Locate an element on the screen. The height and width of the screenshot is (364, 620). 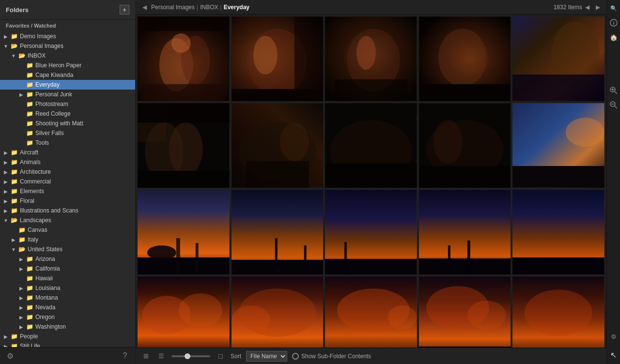
toolbar-nav: ◀ ▶ is located at coordinates (592, 7).